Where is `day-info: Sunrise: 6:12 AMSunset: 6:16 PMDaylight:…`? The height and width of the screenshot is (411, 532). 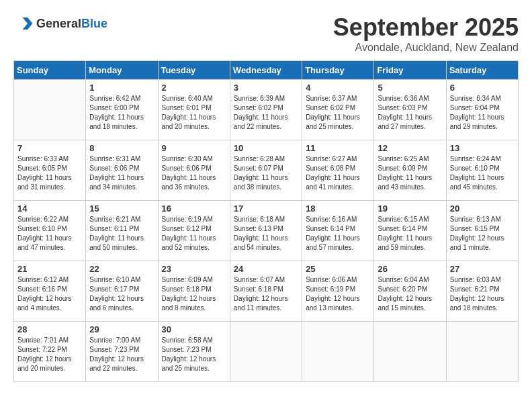
day-info: Sunrise: 6:12 AMSunset: 6:16 PMDaylight:… is located at coordinates (50, 294).